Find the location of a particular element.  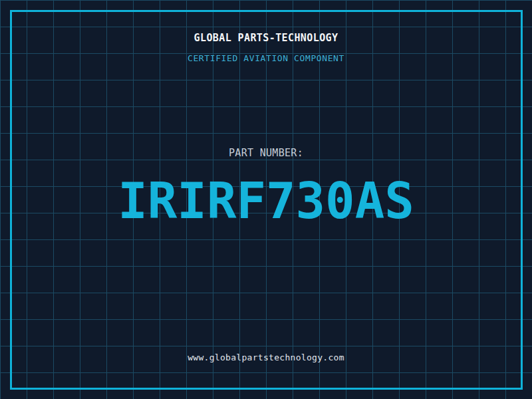

company-name: GLOBAL PARTS-TECHNOLOGY is located at coordinates (266, 38).